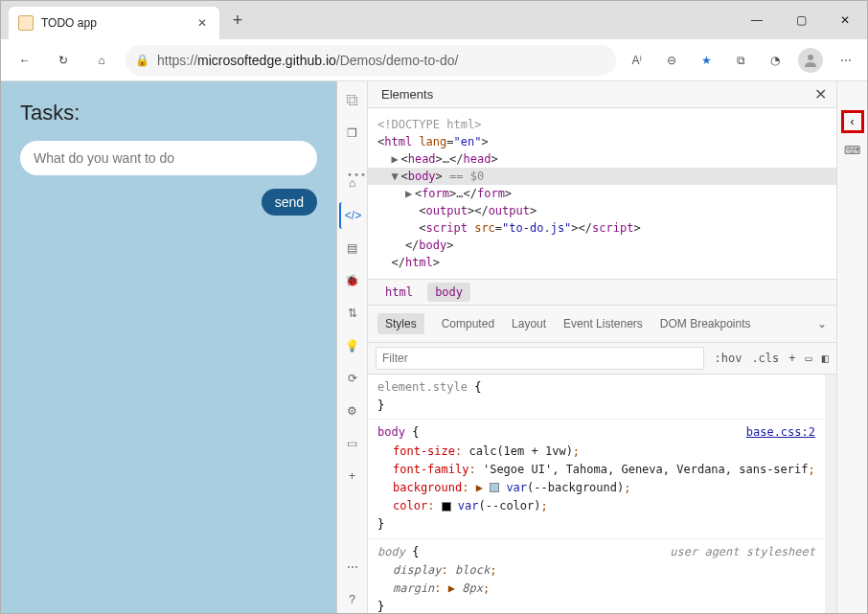 Image resolution: width=868 pixels, height=614 pixels. What do you see at coordinates (757, 20) in the screenshot?
I see `minimize-button: —` at bounding box center [757, 20].